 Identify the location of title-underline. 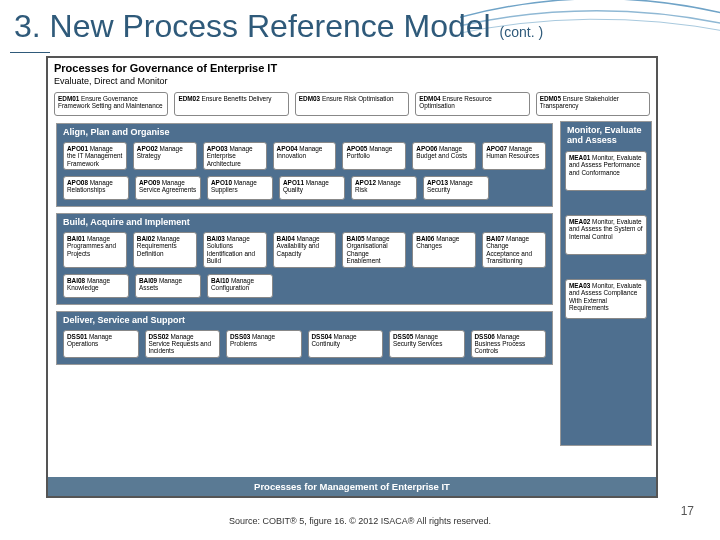
(30, 52).